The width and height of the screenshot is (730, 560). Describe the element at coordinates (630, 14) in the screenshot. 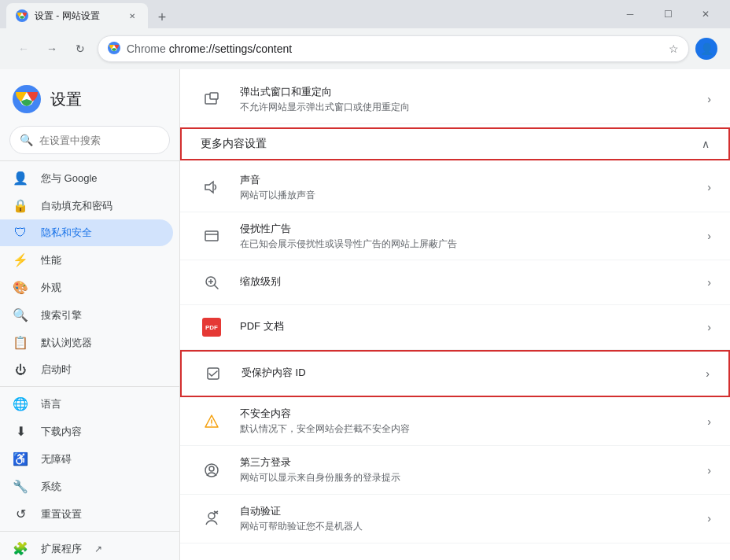

I see `minimize-button: ─` at that location.